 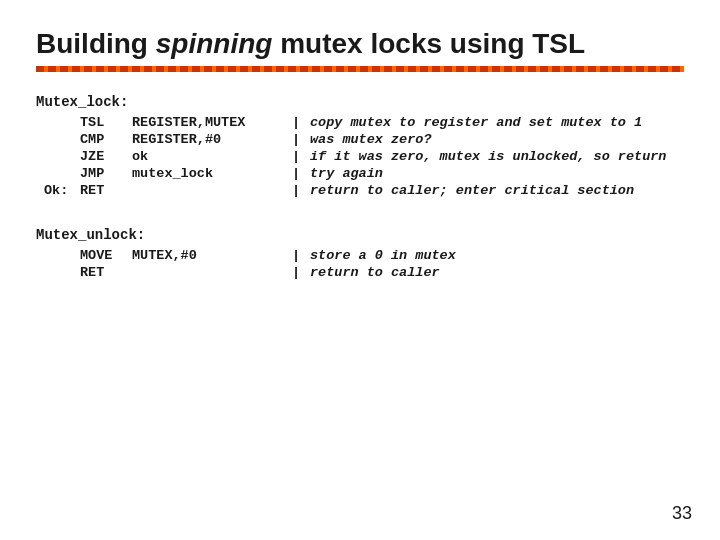 What do you see at coordinates (106, 122) in the screenshot?
I see `mnemonic-cell: TSL` at bounding box center [106, 122].